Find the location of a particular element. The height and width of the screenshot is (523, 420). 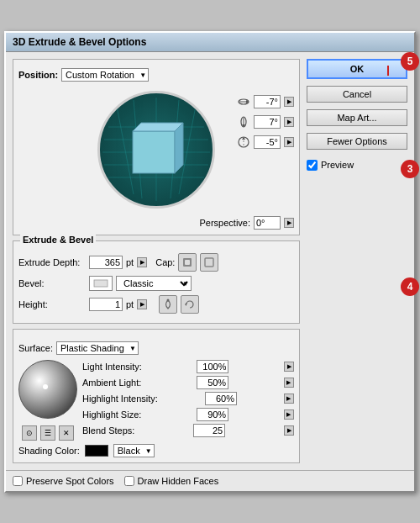

highlight-intensity-row: Highlight Intensity: ▶ is located at coordinates (188, 399).